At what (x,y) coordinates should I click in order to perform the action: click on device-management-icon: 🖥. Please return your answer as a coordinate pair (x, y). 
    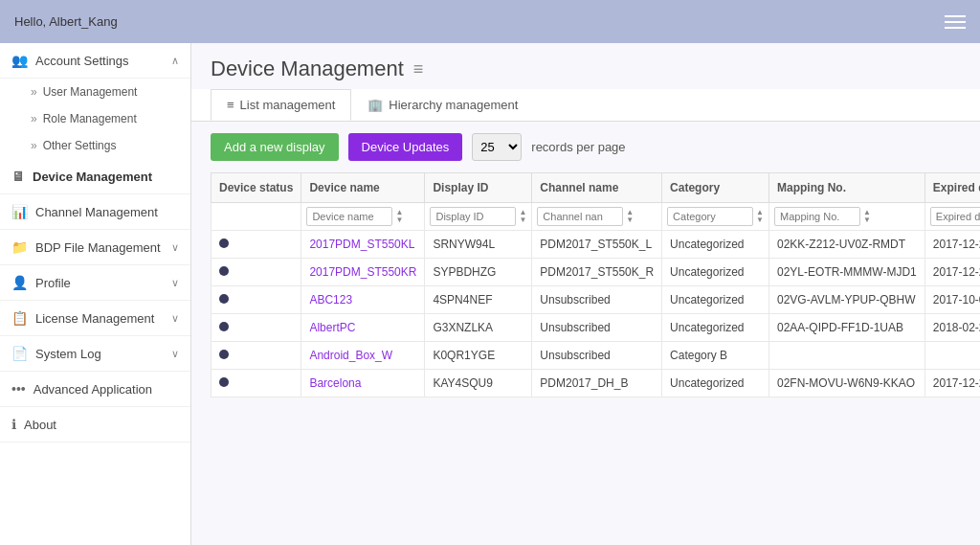
    Looking at the image, I should click on (18, 176).